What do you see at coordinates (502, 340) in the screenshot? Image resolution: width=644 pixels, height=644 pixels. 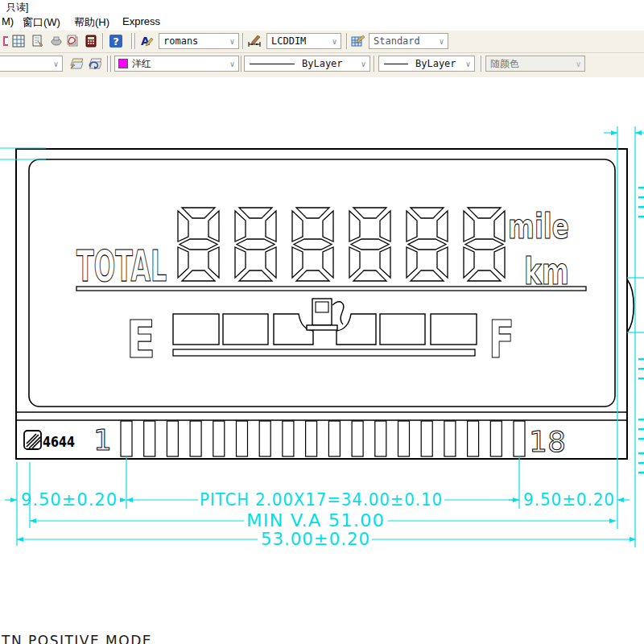 I see `fuel-full-label: F` at bounding box center [502, 340].